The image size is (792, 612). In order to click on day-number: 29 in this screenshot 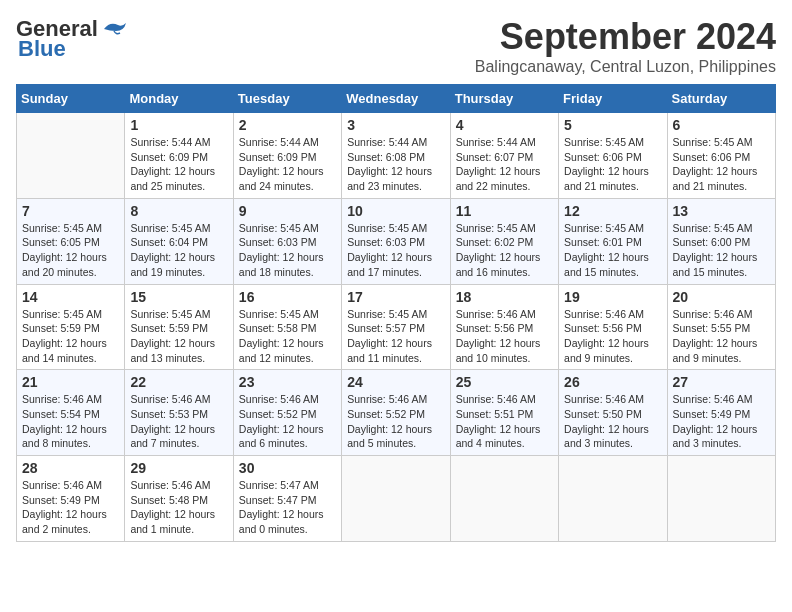, I will do `click(178, 468)`.